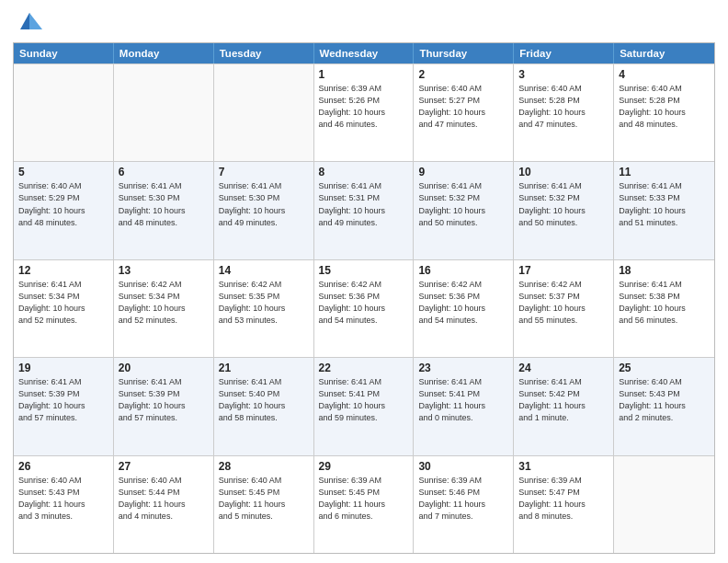  I want to click on table-row: 16Sunrise: 6:42 AM Sunset: 5:36 PM Dayli…, so click(463, 309).